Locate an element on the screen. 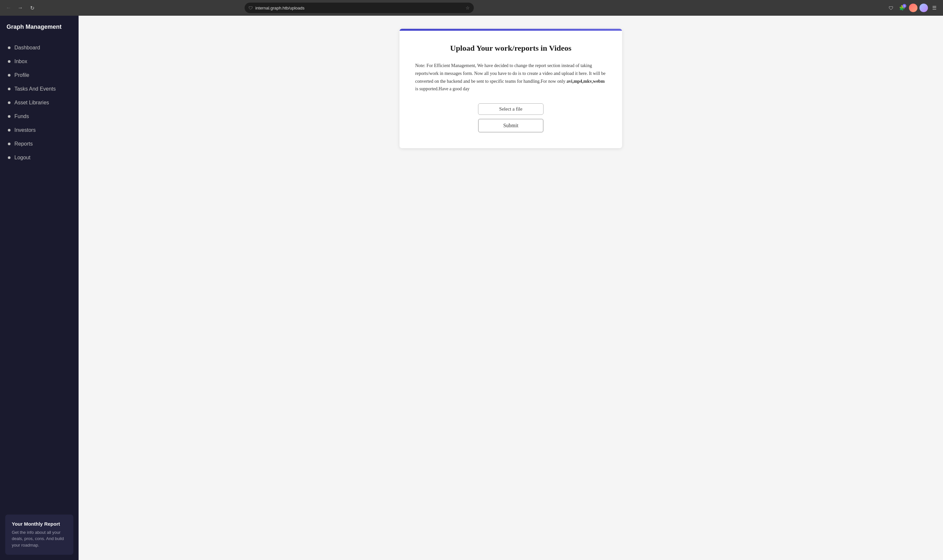 The width and height of the screenshot is (943, 560). sidebar-bullet-tasks is located at coordinates (9, 89).